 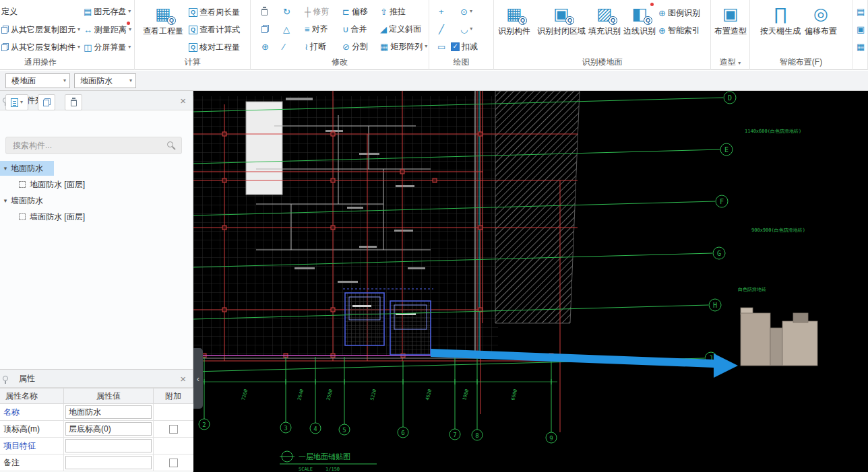 I want to click on delete-button, so click(x=264, y=11).